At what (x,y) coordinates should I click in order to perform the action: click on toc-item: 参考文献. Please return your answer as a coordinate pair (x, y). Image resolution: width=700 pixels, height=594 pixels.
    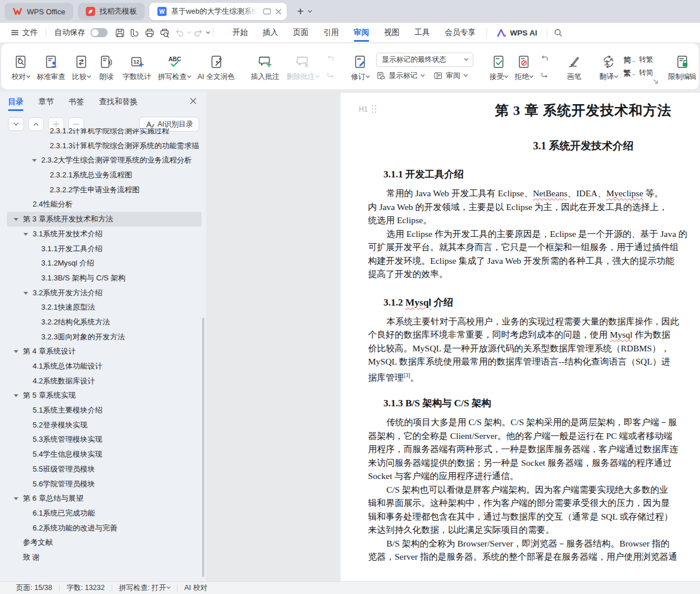
    Looking at the image, I should click on (104, 542).